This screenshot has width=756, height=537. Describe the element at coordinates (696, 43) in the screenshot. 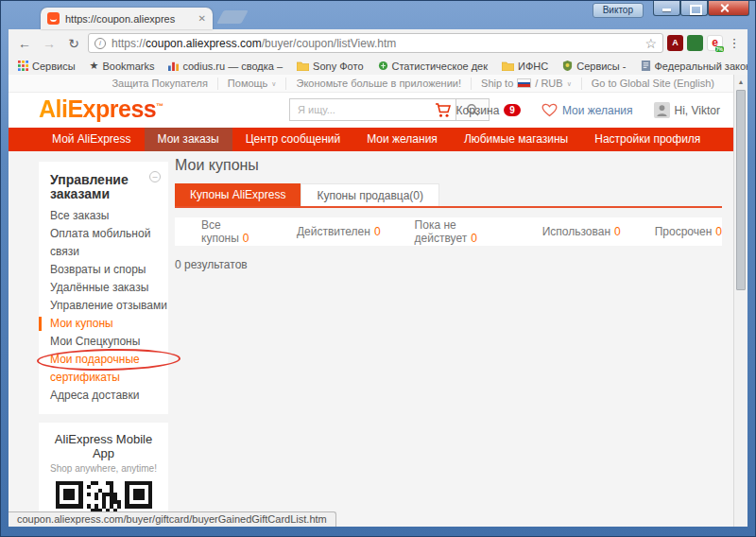

I see `green-extension-icon` at that location.